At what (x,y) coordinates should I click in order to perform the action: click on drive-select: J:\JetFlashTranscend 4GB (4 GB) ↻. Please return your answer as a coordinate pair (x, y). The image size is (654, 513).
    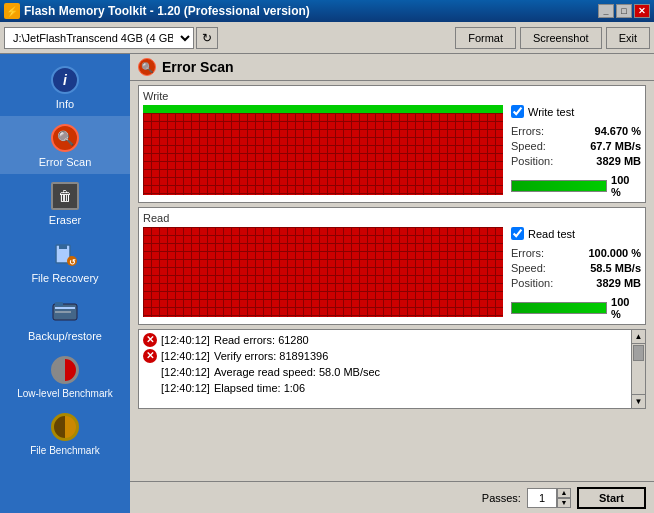
    Looking at the image, I should click on (111, 38).